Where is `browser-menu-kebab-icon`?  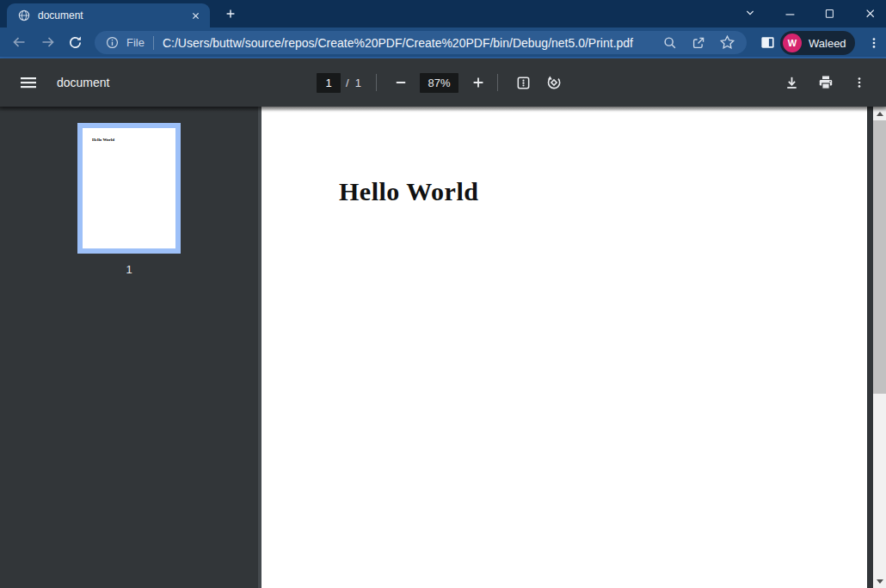 browser-menu-kebab-icon is located at coordinates (874, 43).